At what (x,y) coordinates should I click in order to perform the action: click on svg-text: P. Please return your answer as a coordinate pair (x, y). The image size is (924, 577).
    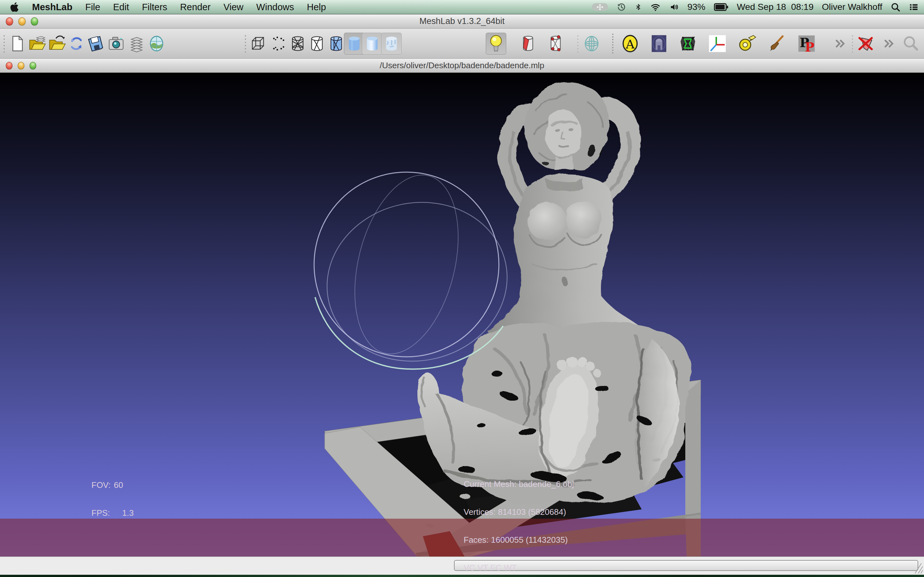
    Looking at the image, I should click on (809, 47).